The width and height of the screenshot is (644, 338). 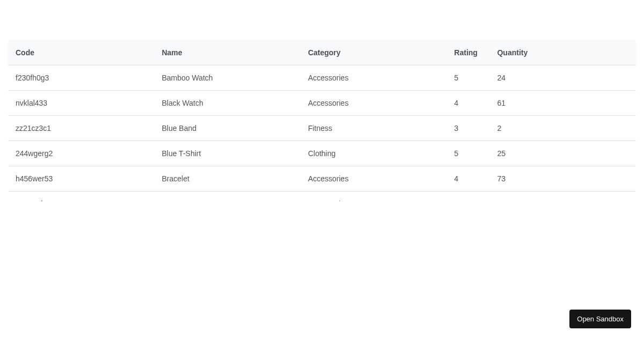 I want to click on cell-code: nvklal433, so click(x=81, y=103).